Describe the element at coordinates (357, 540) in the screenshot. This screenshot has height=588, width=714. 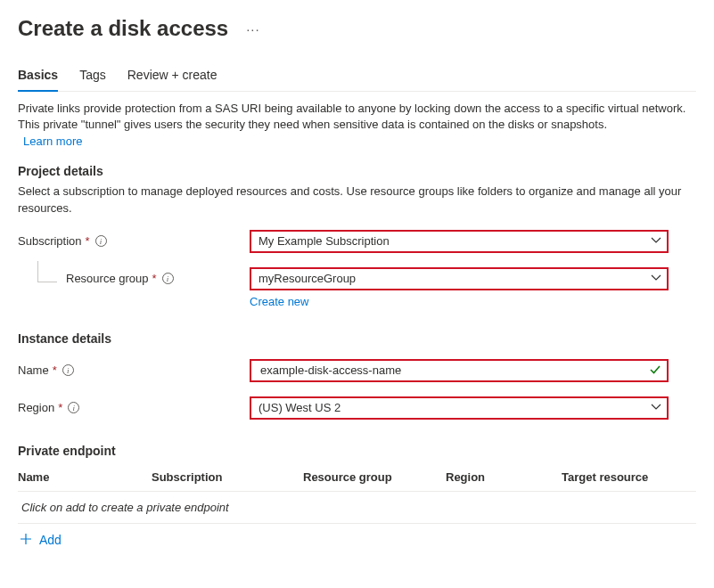
I see `add-endpoint-button: Add` at that location.